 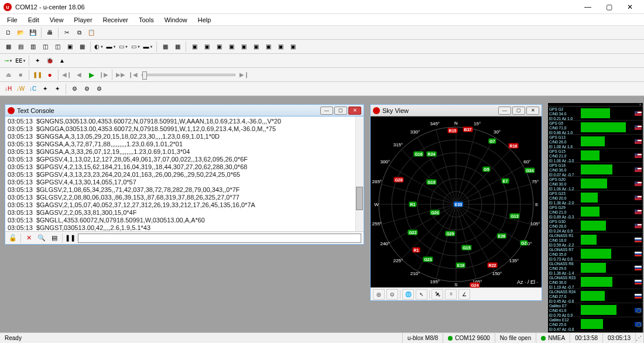 What do you see at coordinates (146, 20) in the screenshot?
I see `menu-tools: Tools` at bounding box center [146, 20].